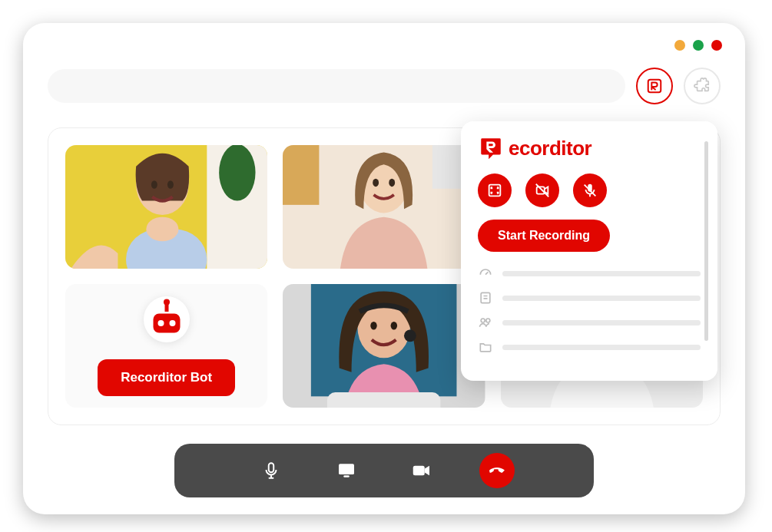 This screenshot has width=772, height=532. Describe the element at coordinates (680, 45) in the screenshot. I see `minimize-dot` at that location.